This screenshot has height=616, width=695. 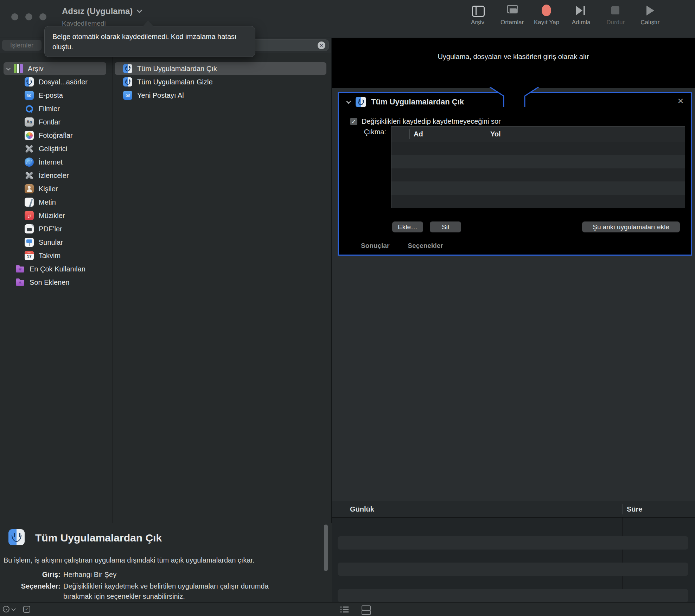 I want to click on calendar-icon, so click(x=29, y=256).